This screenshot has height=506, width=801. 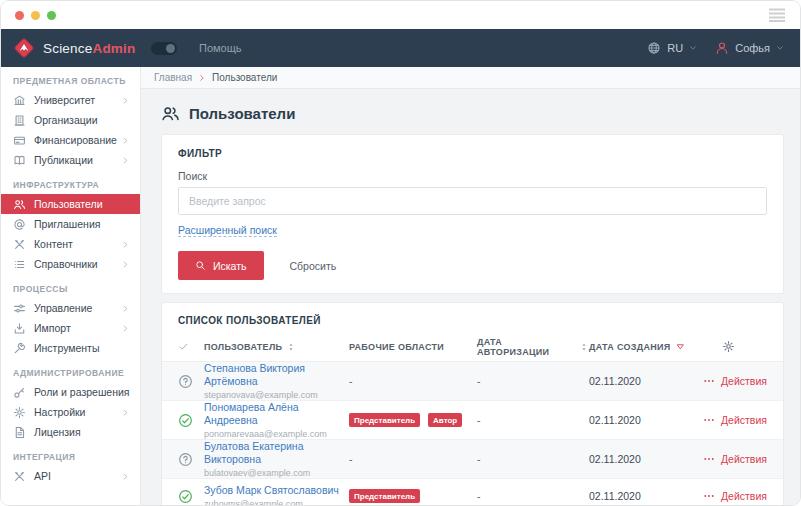 I want to click on book-icon, so click(x=20, y=160).